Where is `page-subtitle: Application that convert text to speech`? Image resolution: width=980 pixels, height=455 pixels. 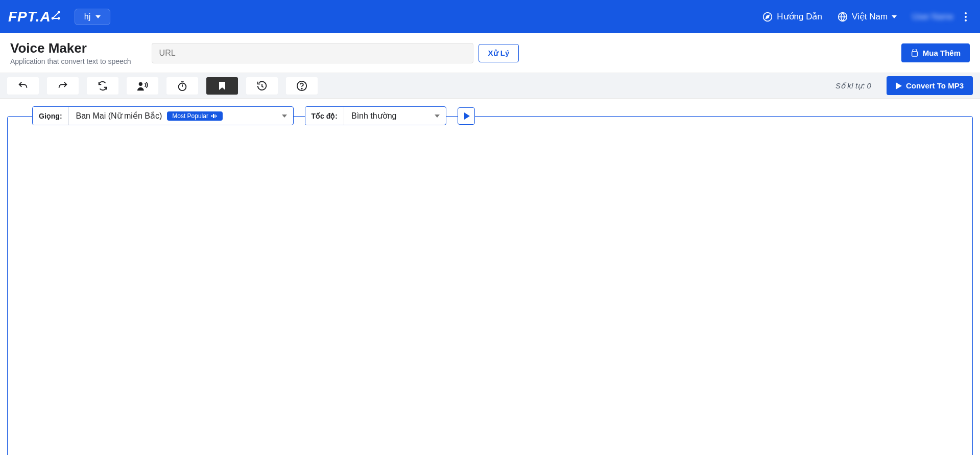 page-subtitle: Application that convert text to speech is located at coordinates (70, 61).